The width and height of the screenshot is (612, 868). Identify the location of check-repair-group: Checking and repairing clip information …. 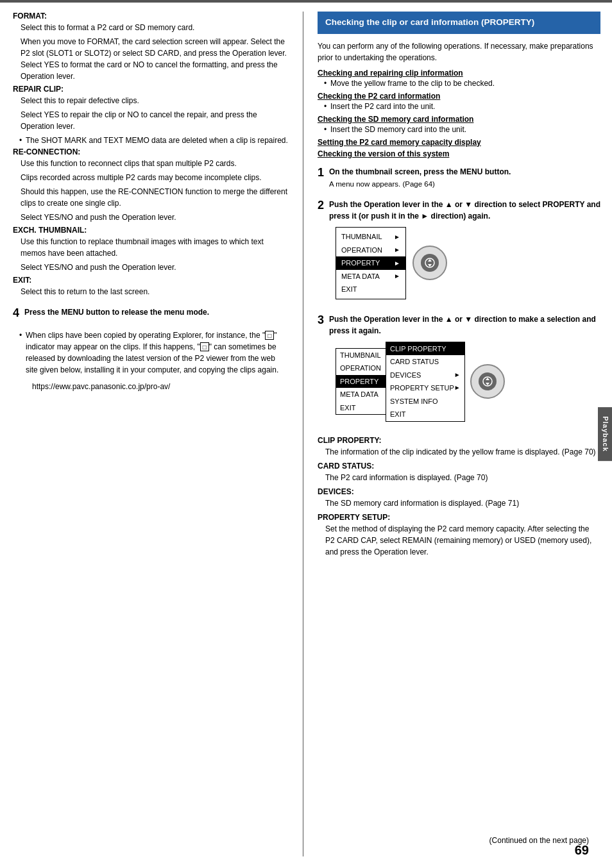
(459, 79).